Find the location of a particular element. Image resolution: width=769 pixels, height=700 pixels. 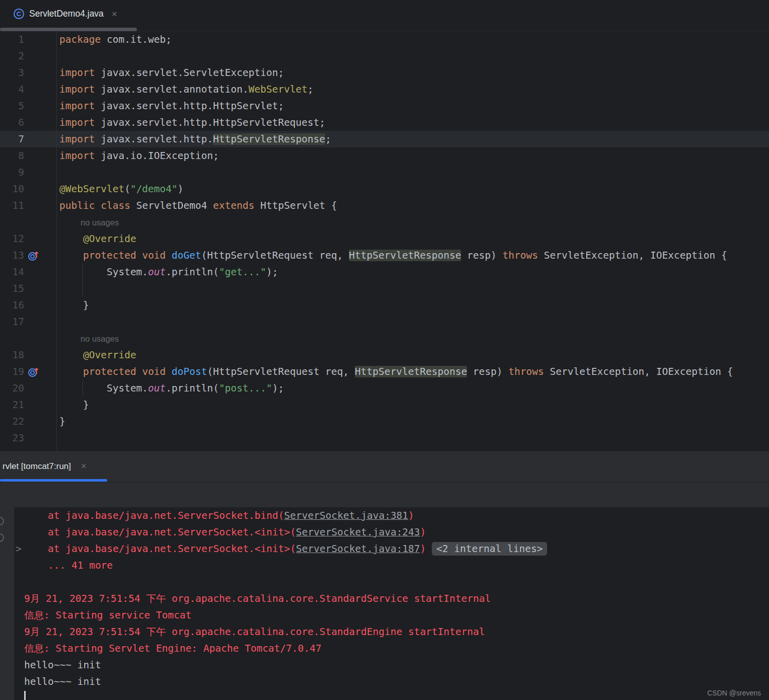

line-number is located at coordinates (12, 338).